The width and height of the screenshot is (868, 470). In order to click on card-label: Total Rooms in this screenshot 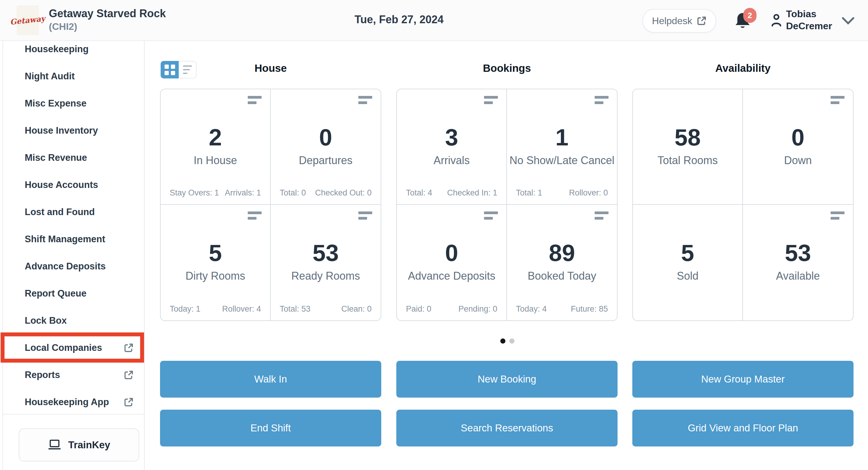, I will do `click(687, 160)`.